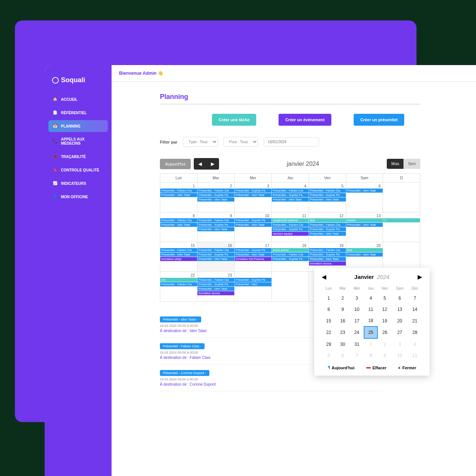  What do you see at coordinates (364, 227) in the screenshot?
I see `calendar-cell: 13ehtrehPrésentiel - Iden Talar` at bounding box center [364, 227].